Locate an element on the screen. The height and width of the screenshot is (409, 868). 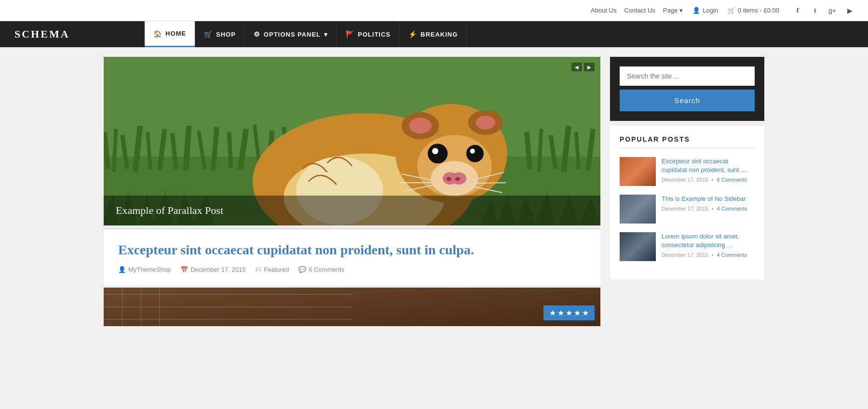
nav-shop: 🛒 SHOP is located at coordinates (220, 34).